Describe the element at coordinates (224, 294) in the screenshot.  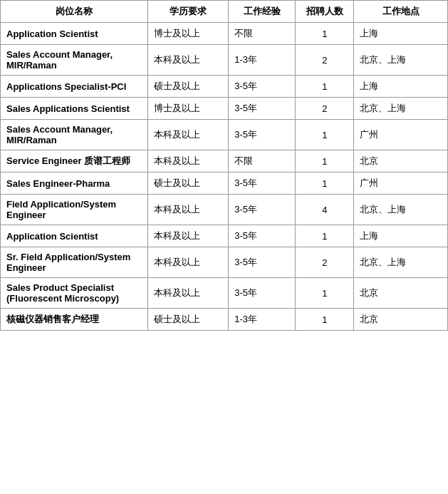
I see `table-row: Sales Product Specialist (Fluorescent Mi…` at that location.